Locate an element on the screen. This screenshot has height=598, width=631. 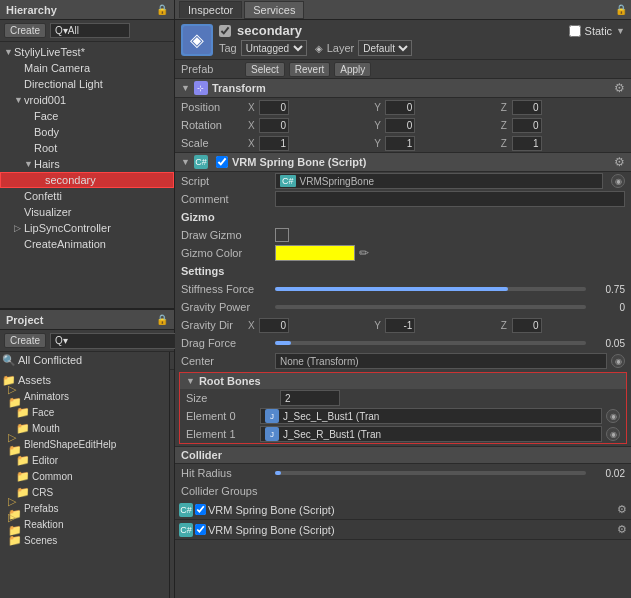
inspector-tab: Inspector is located at coordinates (210, 10).